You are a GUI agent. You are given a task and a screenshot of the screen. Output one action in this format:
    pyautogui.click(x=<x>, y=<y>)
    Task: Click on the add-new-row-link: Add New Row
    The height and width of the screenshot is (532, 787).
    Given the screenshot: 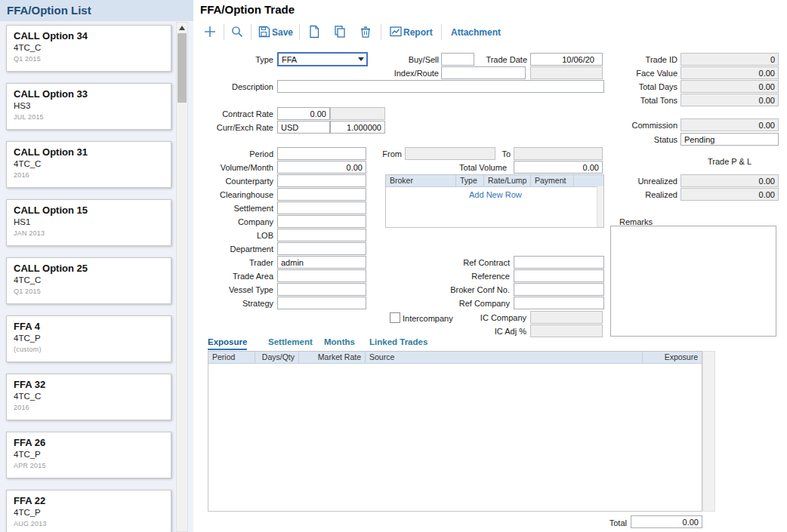 What is the action you would take?
    pyautogui.click(x=495, y=195)
    